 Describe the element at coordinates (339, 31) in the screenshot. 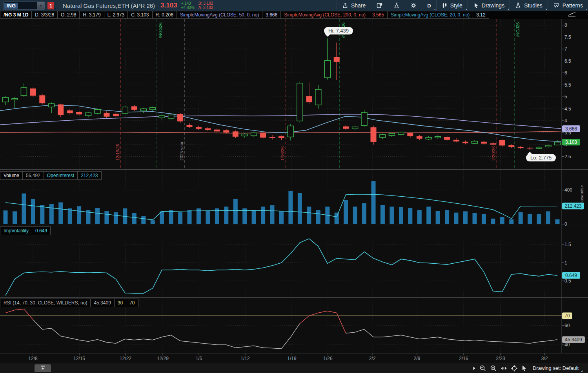

I see `high-annotation: Hi: 7.439` at that location.